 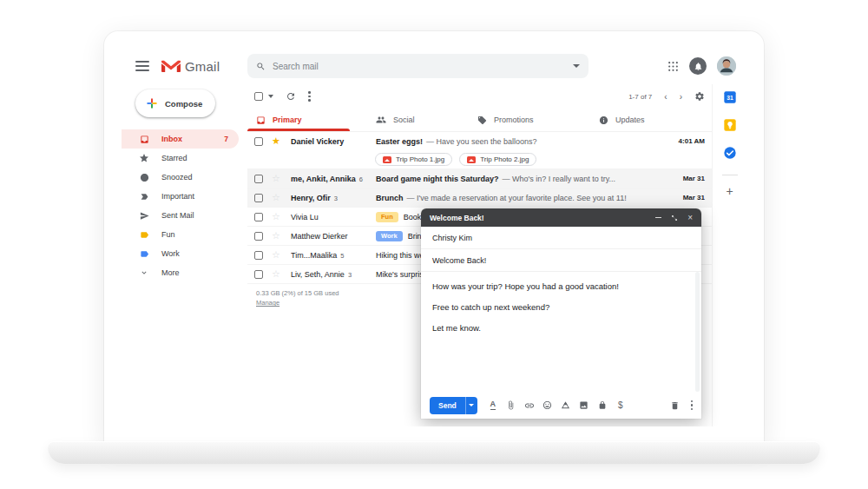 What do you see at coordinates (479, 151) in the screenshot?
I see `email-row: ★ Daniel Vickery Easter eggs! — Have you…` at bounding box center [479, 151].